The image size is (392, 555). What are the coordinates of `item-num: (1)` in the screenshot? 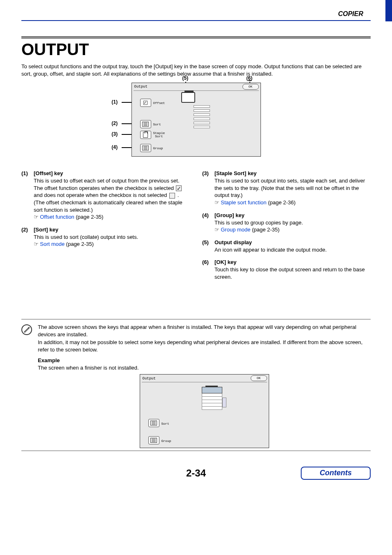 It's located at (28, 195).